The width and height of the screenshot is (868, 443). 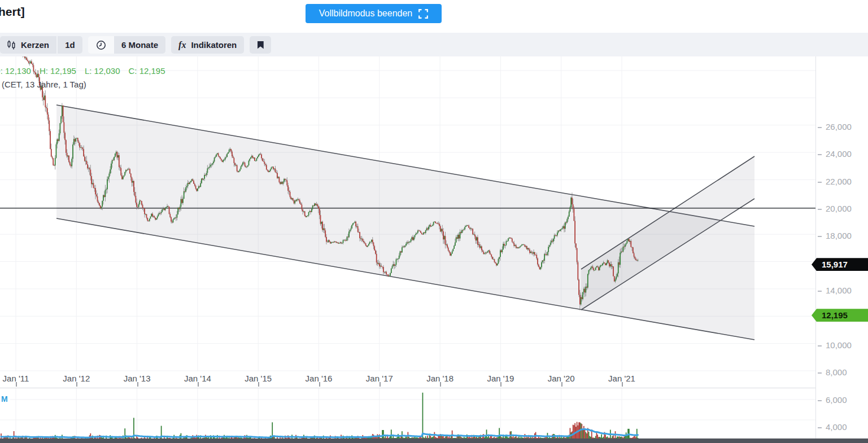 I want to click on ohlc-open: O: 12,130, so click(x=16, y=71).